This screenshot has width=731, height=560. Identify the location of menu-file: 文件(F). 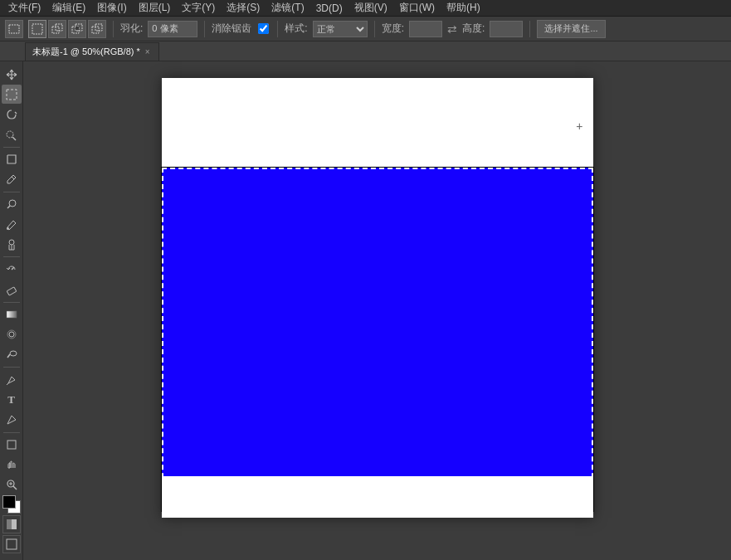
(25, 8).